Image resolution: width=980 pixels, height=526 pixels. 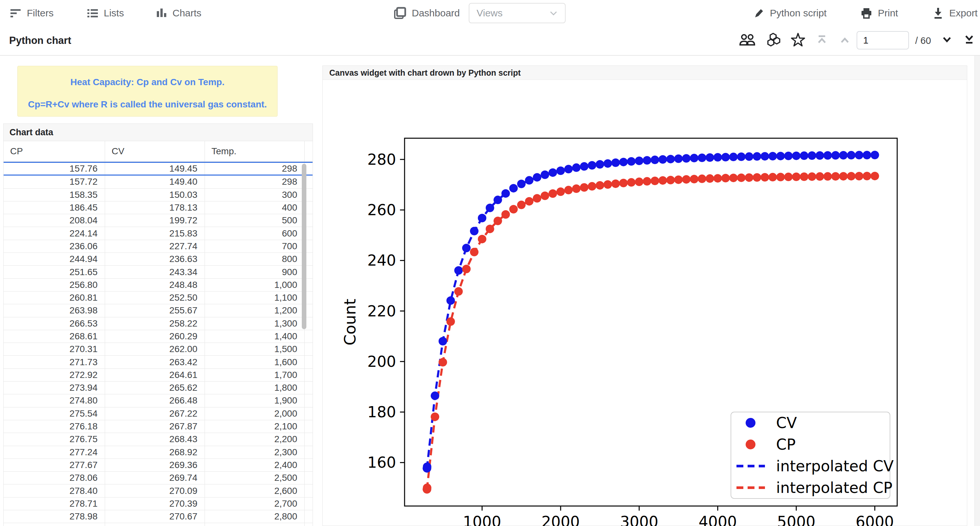 I want to click on table-row: 186.45178.13400, so click(x=158, y=208).